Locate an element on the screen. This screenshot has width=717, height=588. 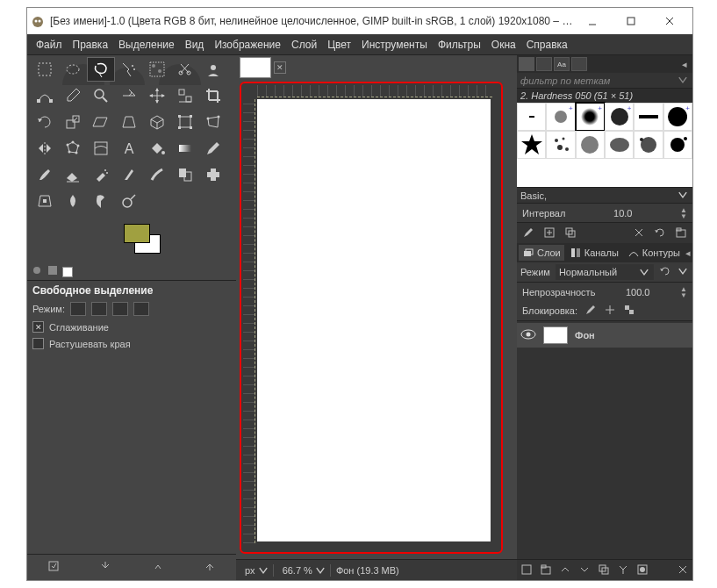
lock-alpha-icon is located at coordinates (629, 311).